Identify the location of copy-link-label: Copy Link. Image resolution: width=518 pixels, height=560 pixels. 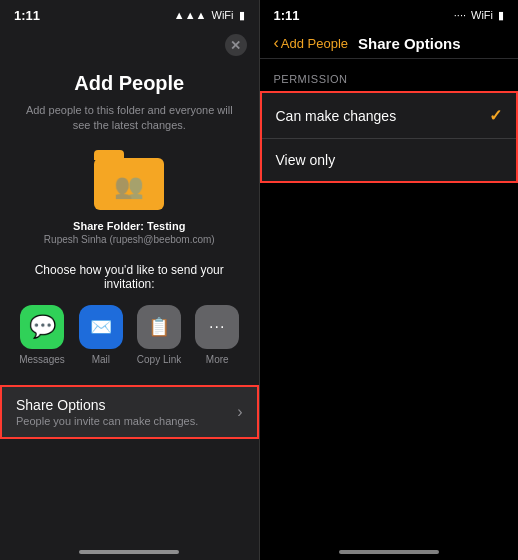
(159, 360).